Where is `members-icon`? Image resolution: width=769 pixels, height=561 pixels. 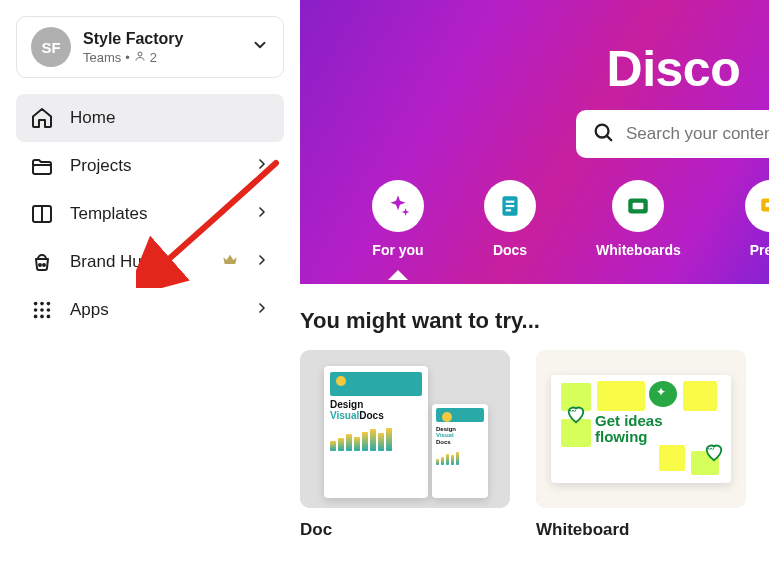 members-icon is located at coordinates (140, 58).